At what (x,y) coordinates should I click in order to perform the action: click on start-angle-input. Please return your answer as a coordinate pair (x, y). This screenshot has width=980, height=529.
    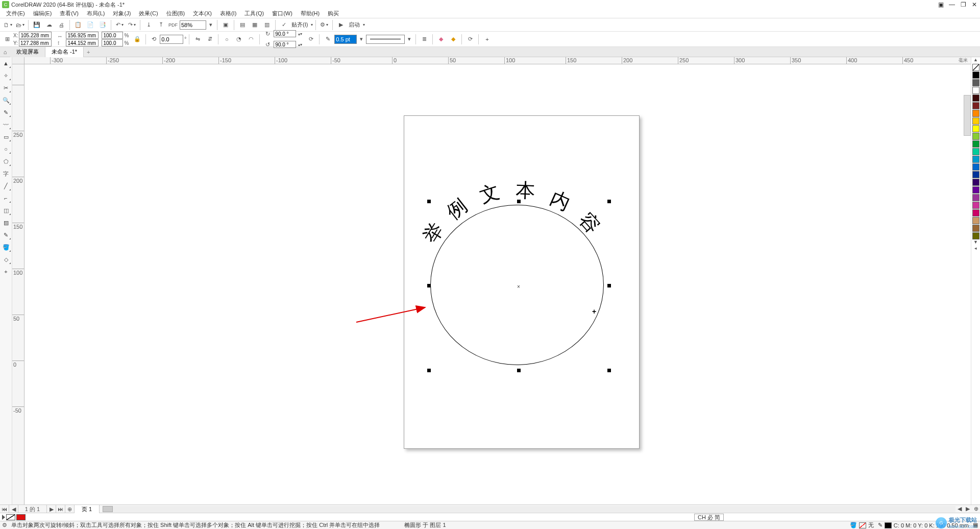
    Looking at the image, I should click on (285, 34).